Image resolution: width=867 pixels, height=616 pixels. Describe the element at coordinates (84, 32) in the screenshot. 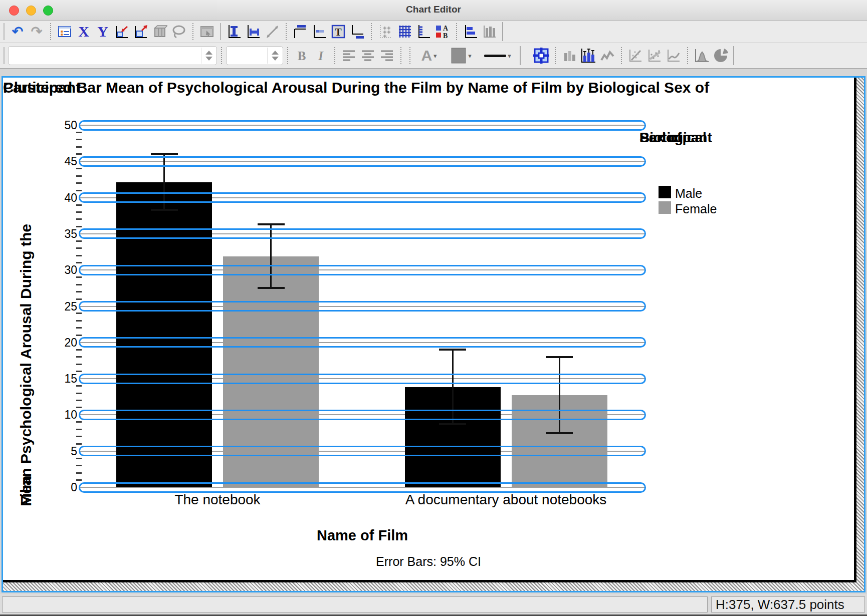

I see `x-axis-label-button: X` at that location.